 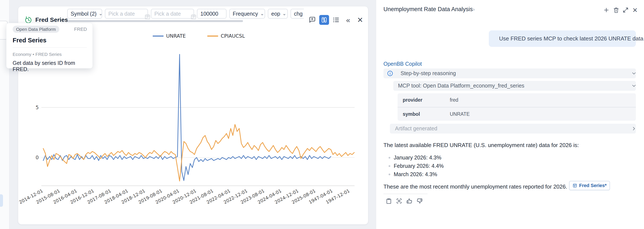 I want to click on table-row: symbol UNRATE, so click(x=516, y=114).